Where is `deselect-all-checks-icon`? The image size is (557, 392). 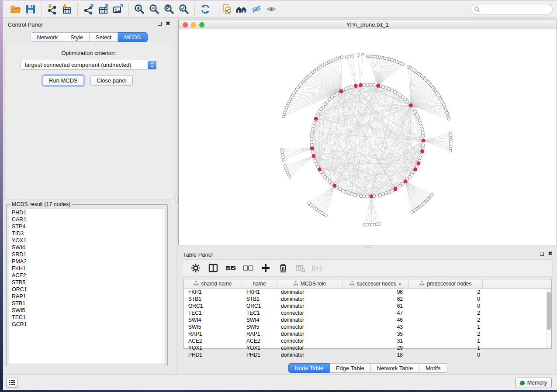 deselect-all-checks-icon is located at coordinates (248, 268).